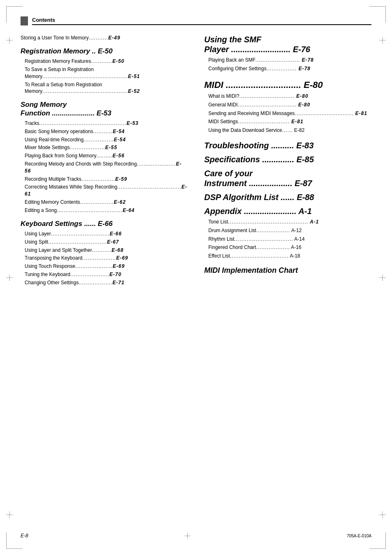 The image size is (392, 555). Describe the element at coordinates (104, 156) in the screenshot. I see `toc-entry-playing-back-song: Playing Back from Song Memory.........E-…` at that location.